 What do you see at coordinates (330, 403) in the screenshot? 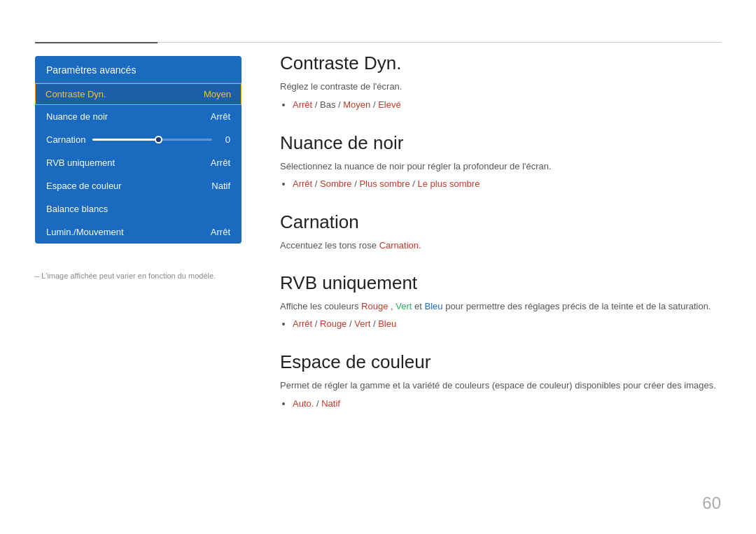
I see `option-natif: Natif` at bounding box center [330, 403].